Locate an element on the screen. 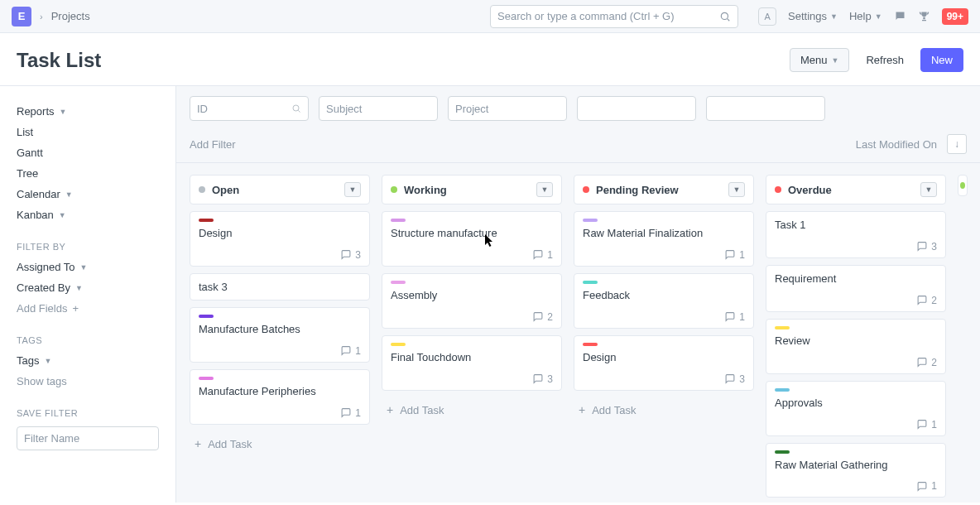 This screenshot has width=980, height=505. menu-button: Menu ▼ is located at coordinates (819, 60).